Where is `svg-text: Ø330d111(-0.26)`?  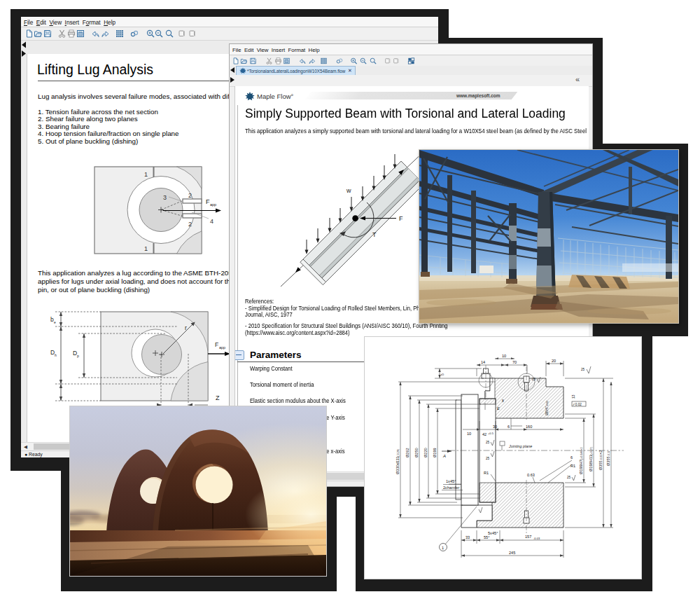 svg-text: Ø330d111(-0.26) is located at coordinates (398, 462).